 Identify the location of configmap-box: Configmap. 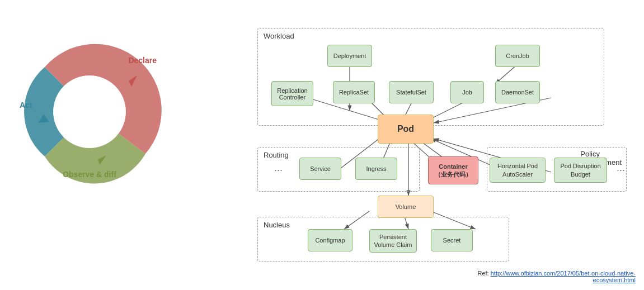
(330, 240).